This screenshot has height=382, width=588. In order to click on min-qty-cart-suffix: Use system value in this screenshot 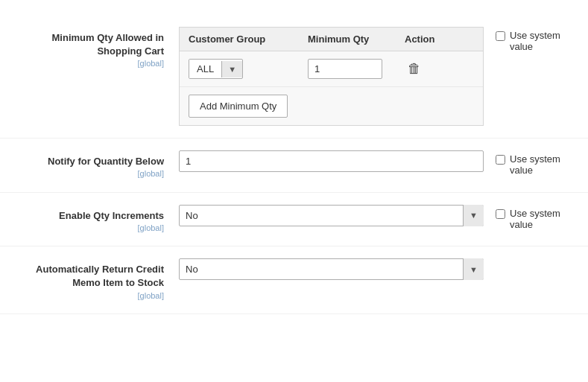, I will do `click(528, 39)`.